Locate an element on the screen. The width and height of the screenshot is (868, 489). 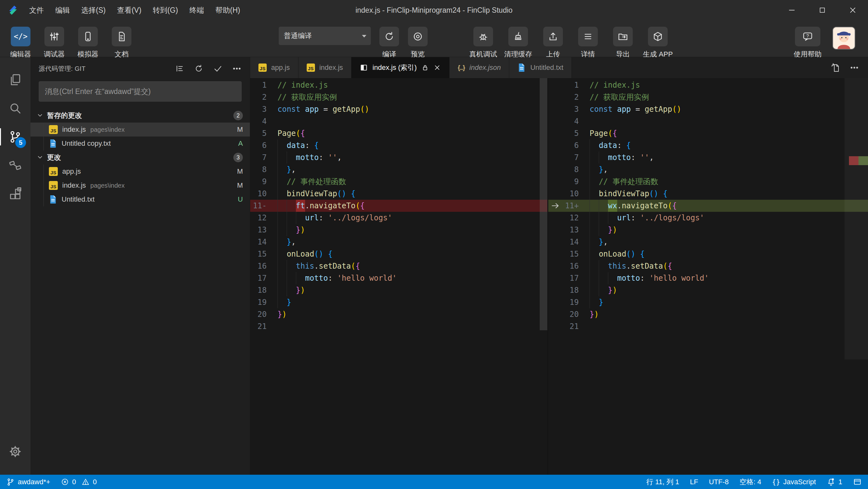
line-number: 9 is located at coordinates (264, 182).